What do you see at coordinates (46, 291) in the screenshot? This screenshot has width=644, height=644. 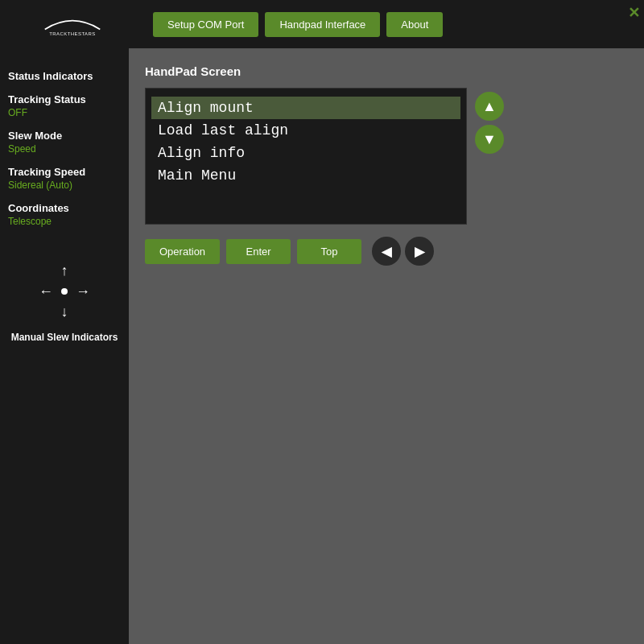 I see `left-arrow-icon: ←` at bounding box center [46, 291].